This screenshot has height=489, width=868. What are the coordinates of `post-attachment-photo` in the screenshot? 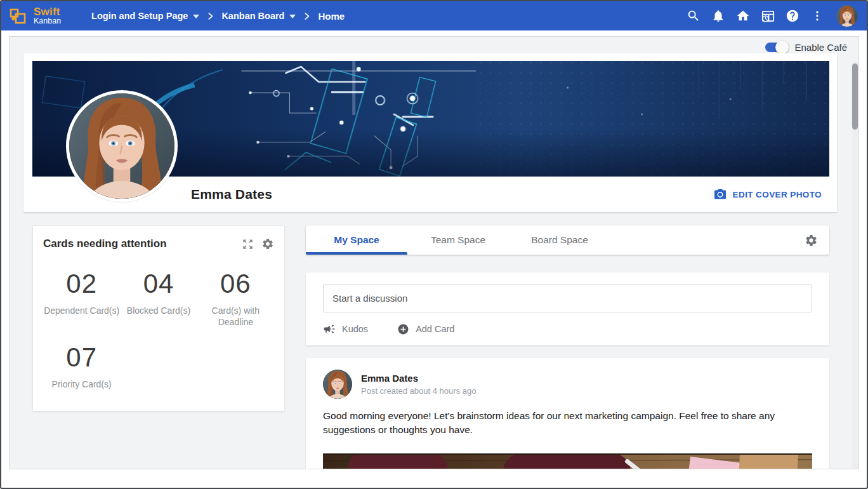 It's located at (567, 461).